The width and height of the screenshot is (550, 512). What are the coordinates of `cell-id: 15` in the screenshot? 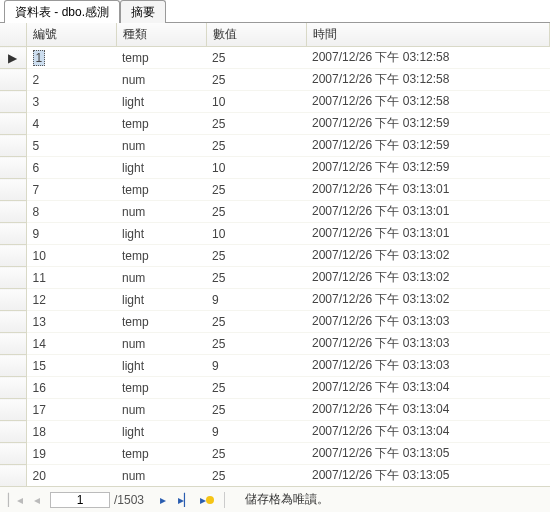 It's located at (71, 366).